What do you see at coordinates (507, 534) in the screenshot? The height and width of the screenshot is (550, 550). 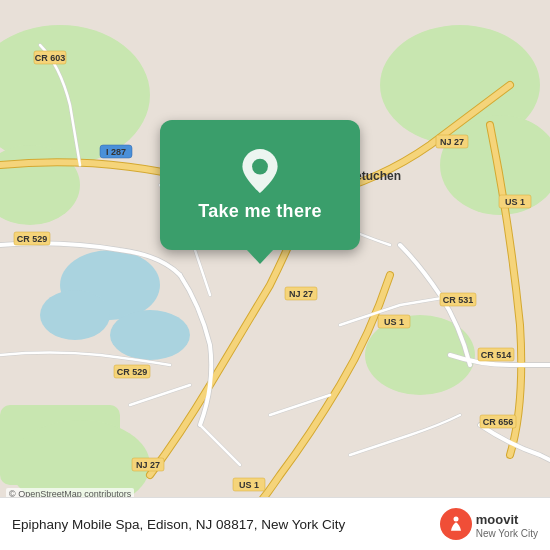 I see `moovit-city: New York City` at bounding box center [507, 534].